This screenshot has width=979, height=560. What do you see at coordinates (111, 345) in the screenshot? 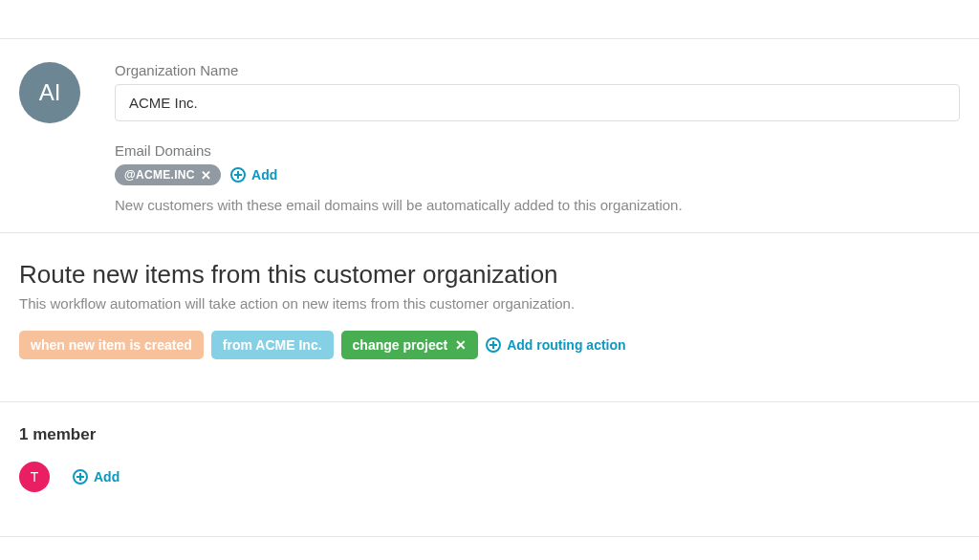
I see `trigger-pill-label: when new item is created` at bounding box center [111, 345].